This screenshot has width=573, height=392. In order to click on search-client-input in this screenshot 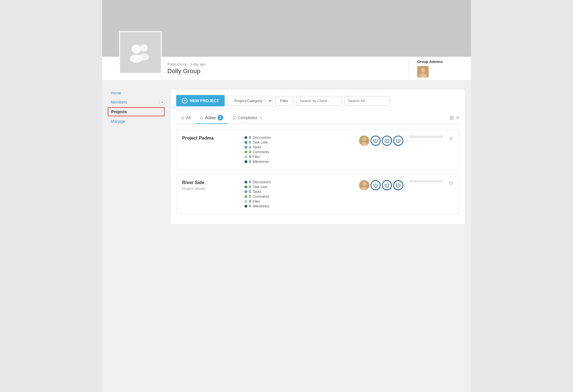, I will do `click(319, 101)`.